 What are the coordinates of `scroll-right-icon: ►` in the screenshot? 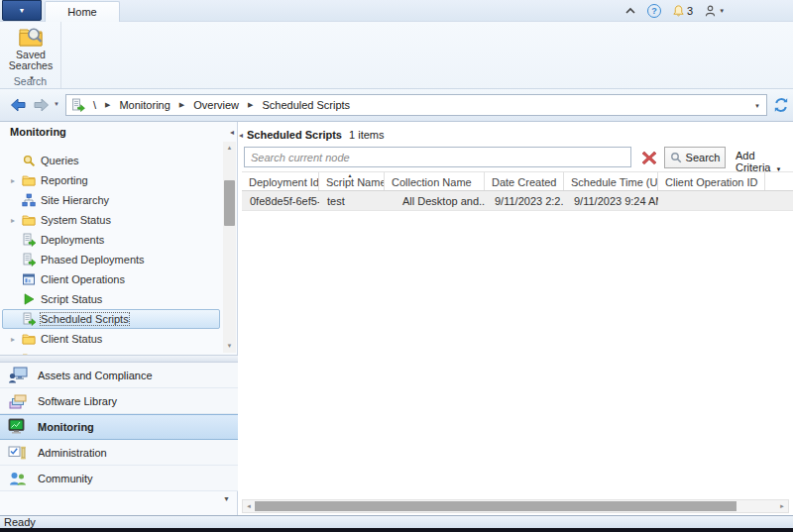 It's located at (782, 506).